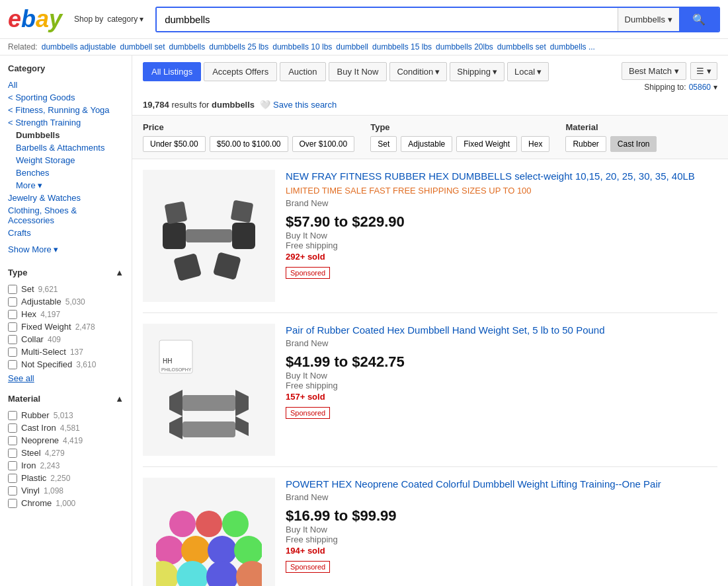 The image size is (728, 586). Describe the element at coordinates (15, 19) in the screenshot. I see `logo-e: e` at that location.